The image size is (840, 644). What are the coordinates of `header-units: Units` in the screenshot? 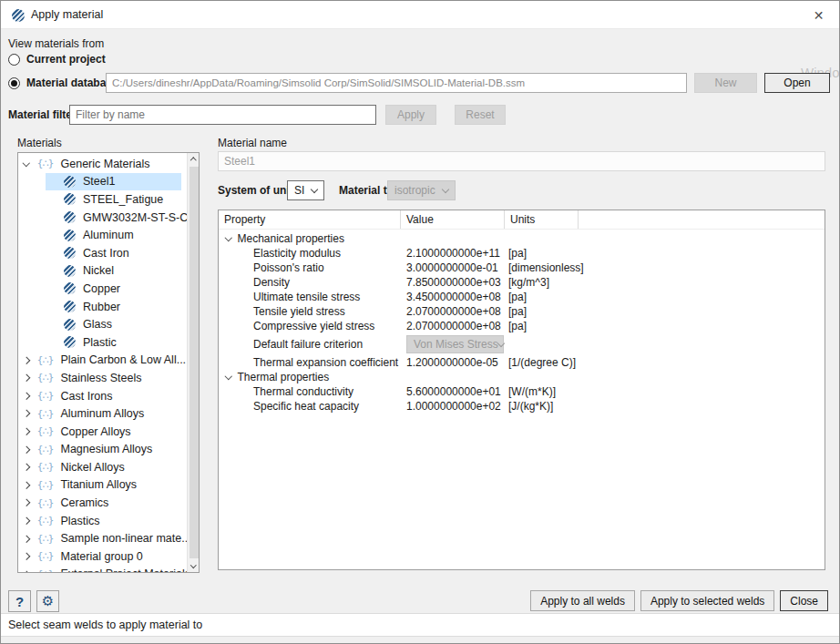 It's located at (541, 220).